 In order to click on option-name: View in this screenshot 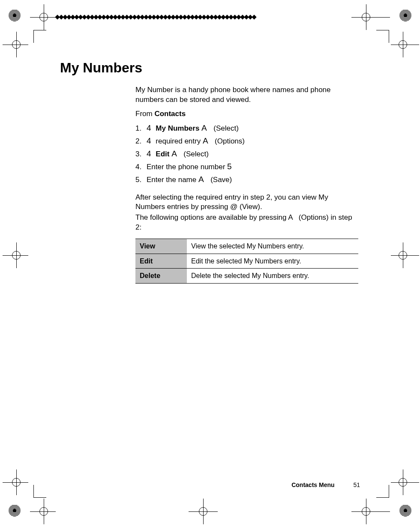, I will do `click(161, 247)`.